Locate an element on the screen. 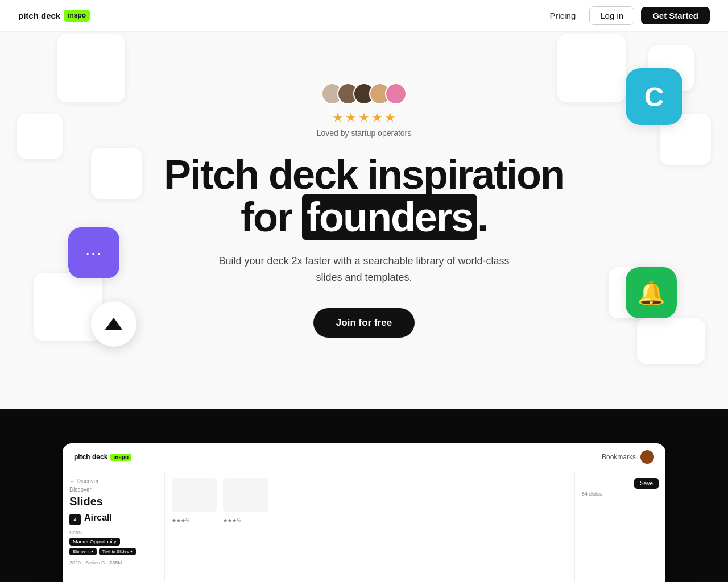 The image size is (728, 582). join-button: Join for free is located at coordinates (364, 323).